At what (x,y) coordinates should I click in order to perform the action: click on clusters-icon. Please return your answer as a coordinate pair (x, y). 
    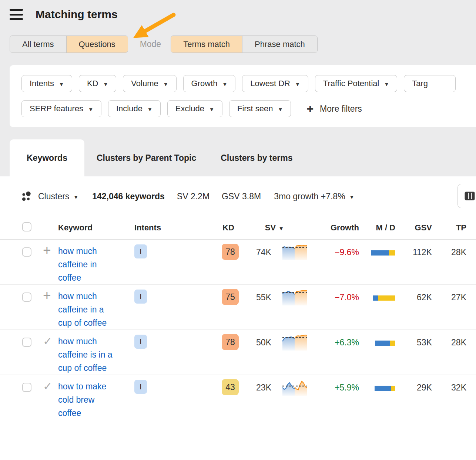
    Looking at the image, I should click on (27, 196).